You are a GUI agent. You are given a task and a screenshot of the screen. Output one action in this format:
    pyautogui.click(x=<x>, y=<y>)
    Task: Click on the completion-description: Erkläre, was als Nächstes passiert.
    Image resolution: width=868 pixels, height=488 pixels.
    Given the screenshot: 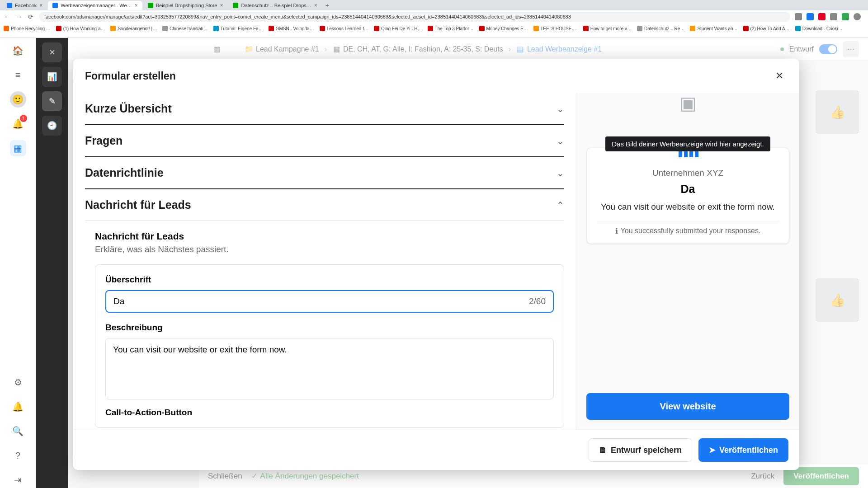 What is the action you would take?
    pyautogui.click(x=330, y=249)
    